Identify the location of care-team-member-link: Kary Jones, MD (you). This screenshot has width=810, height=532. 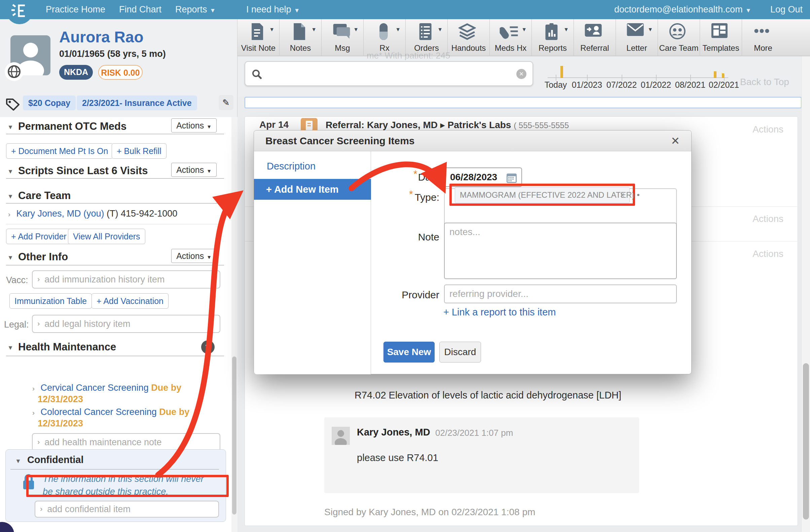
(60, 214).